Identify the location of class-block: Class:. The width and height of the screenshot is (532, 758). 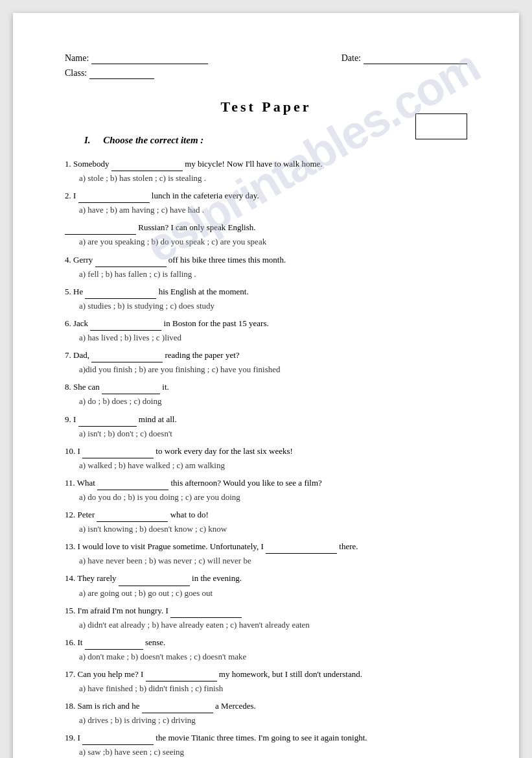
(266, 74).